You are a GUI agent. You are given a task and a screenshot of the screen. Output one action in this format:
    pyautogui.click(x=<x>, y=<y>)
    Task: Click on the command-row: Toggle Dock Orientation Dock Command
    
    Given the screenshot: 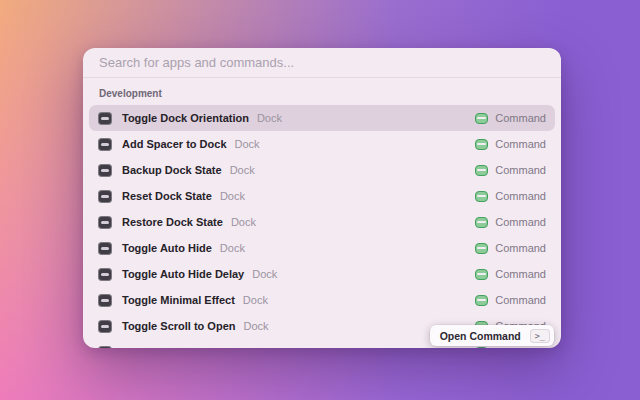 What is the action you would take?
    pyautogui.click(x=322, y=118)
    